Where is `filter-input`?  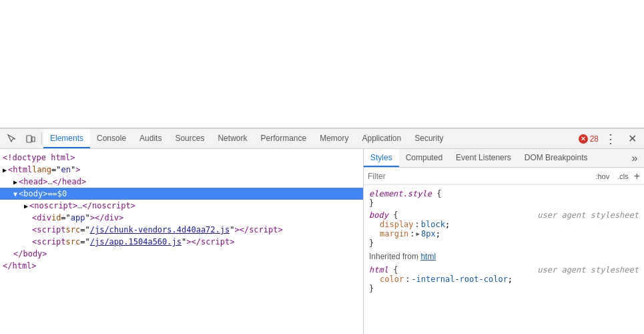
filter-input is located at coordinates (480, 176).